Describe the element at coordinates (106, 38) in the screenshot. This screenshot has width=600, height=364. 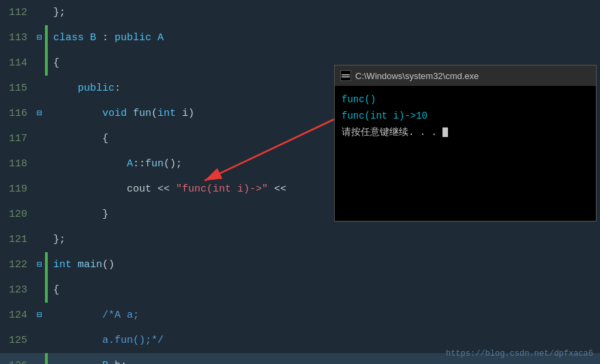
I see `code-content-113: class B : public A` at that location.